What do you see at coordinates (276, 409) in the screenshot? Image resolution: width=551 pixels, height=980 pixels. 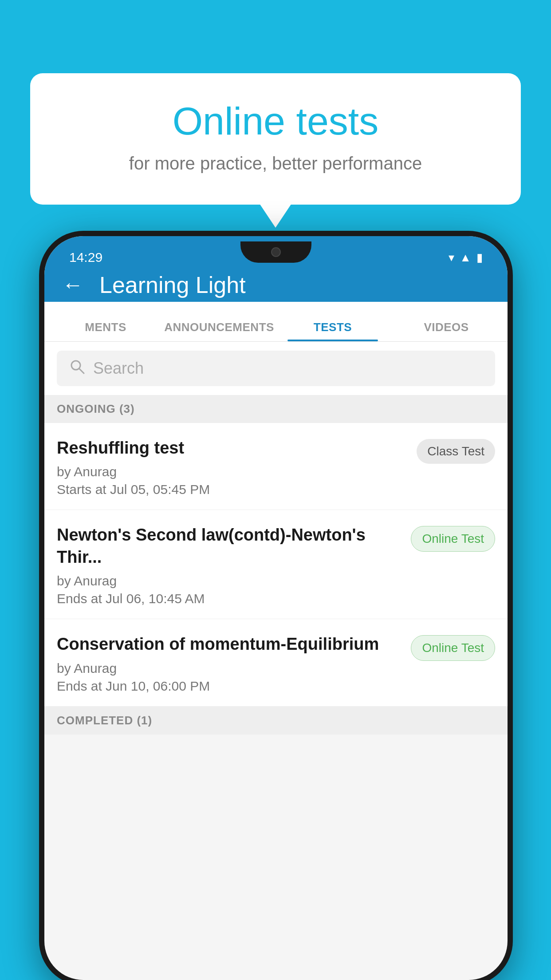 I see `ongoing-section-label: ONGOING (3)` at bounding box center [276, 409].